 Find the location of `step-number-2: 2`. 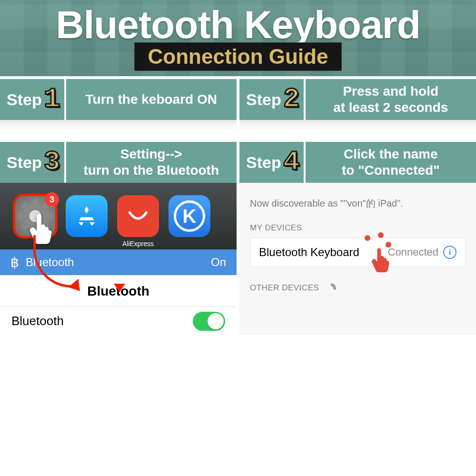

step-number-2: 2 is located at coordinates (291, 99).